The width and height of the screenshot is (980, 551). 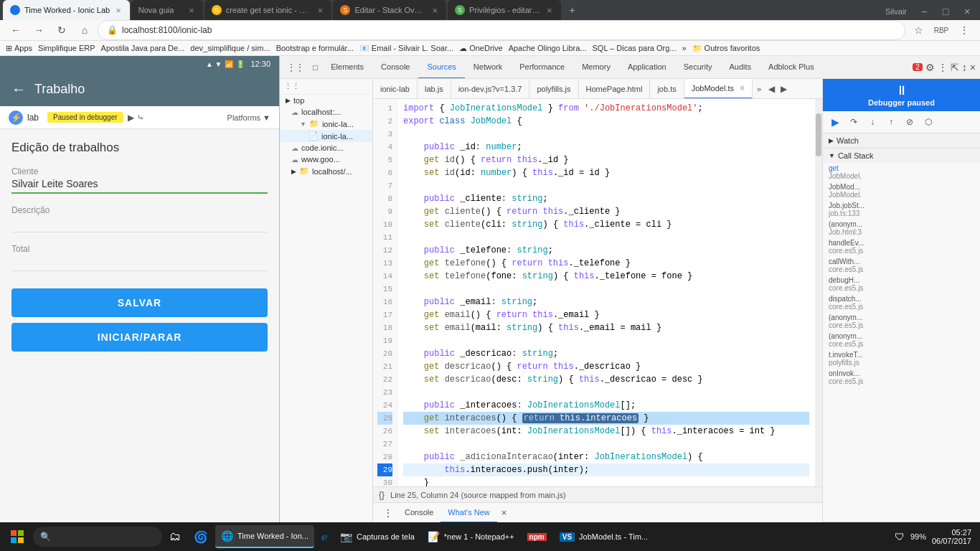 I want to click on devtools-dock-icon: ↕, so click(x=964, y=67).